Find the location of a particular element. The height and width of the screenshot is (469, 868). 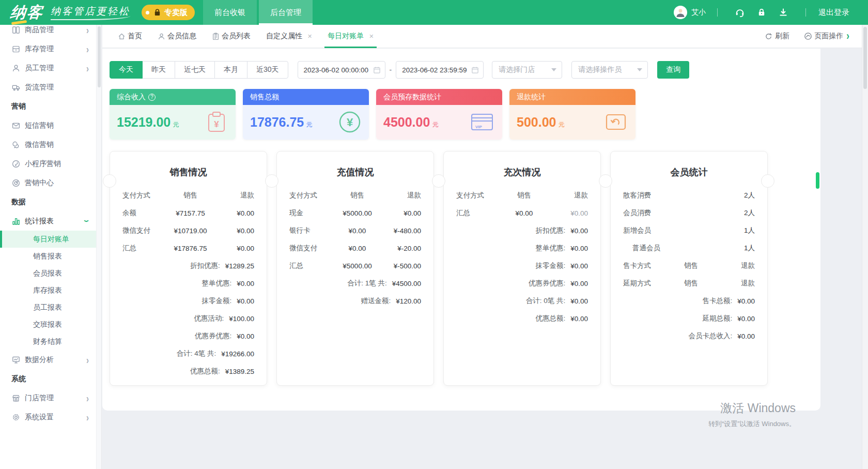

date-end-input: 2023-06-02 23:59:59 is located at coordinates (440, 70).